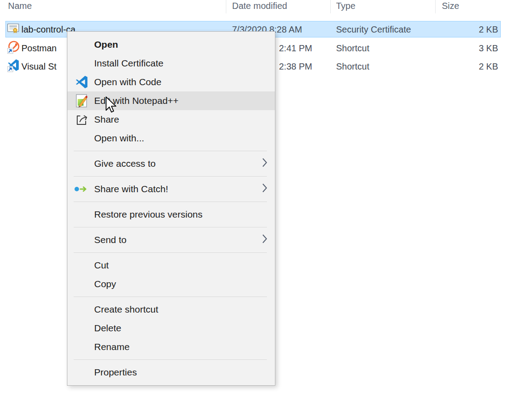  I want to click on menu-item-properties: Properties, so click(171, 372).